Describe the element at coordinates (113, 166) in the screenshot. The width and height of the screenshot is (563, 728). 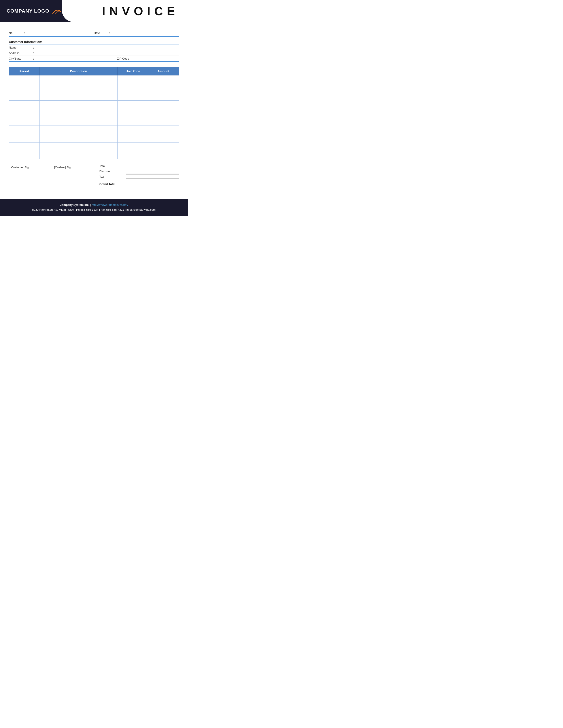
I see `total-label: Total` at that location.